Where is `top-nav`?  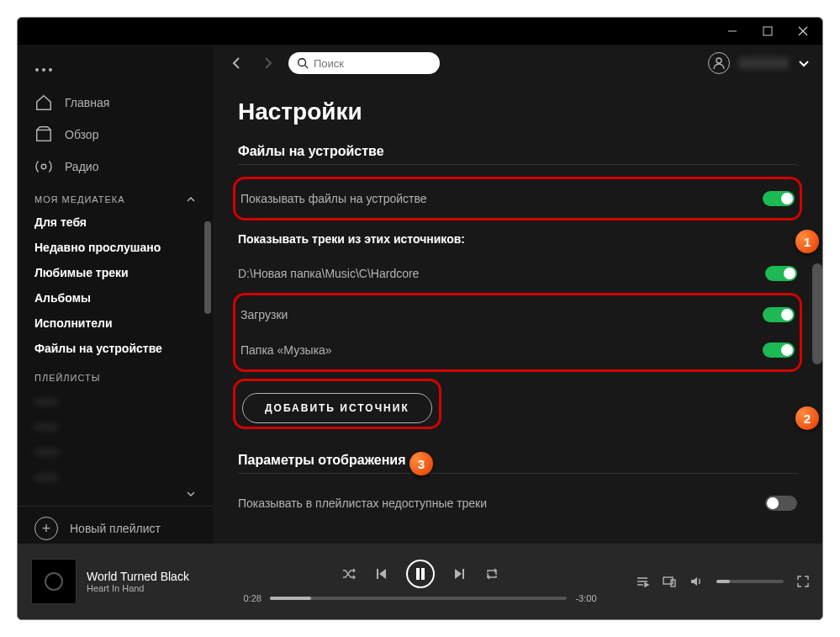 top-nav is located at coordinates (518, 63).